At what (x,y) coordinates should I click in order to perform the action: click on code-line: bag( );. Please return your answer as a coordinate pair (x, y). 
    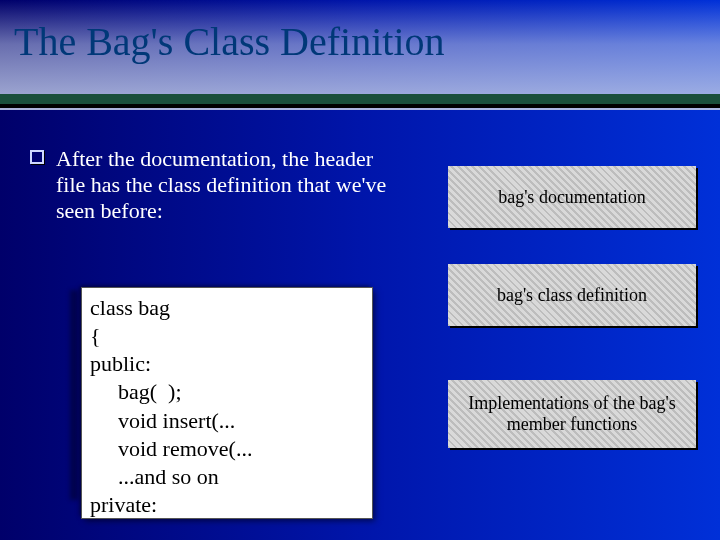
    Looking at the image, I should click on (227, 392).